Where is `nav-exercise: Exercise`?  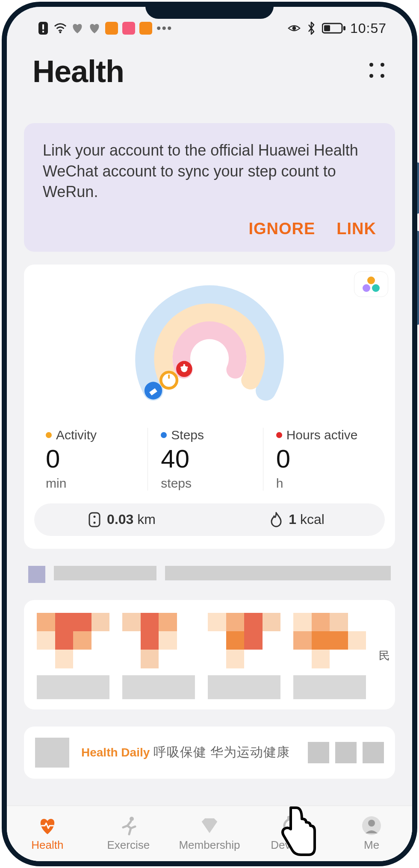
nav-exercise: Exercise is located at coordinates (129, 833).